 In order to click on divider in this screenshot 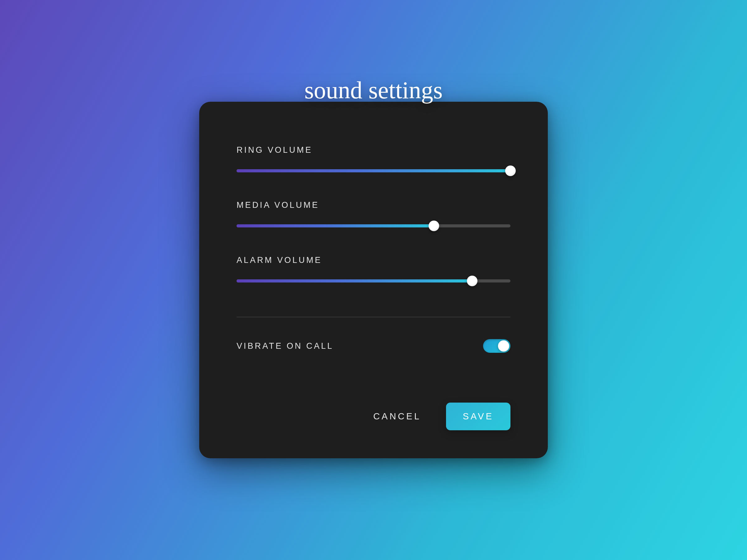, I will do `click(374, 317)`.